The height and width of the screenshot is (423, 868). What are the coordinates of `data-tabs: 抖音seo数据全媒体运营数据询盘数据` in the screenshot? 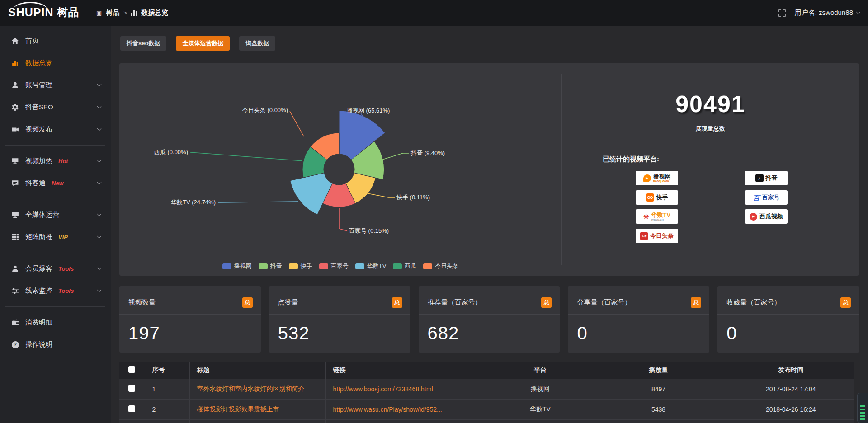 It's located at (198, 43).